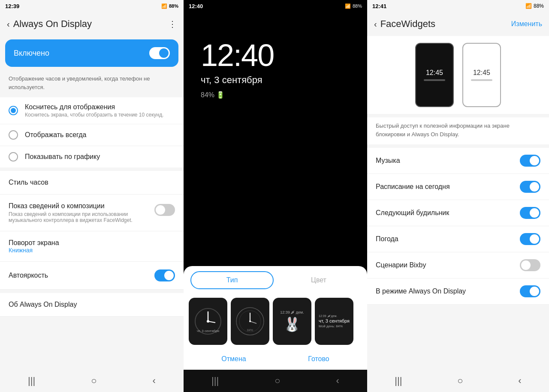  What do you see at coordinates (208, 321) in the screenshot?
I see `theme-inner-0: чт, 3 сентября` at bounding box center [208, 321].